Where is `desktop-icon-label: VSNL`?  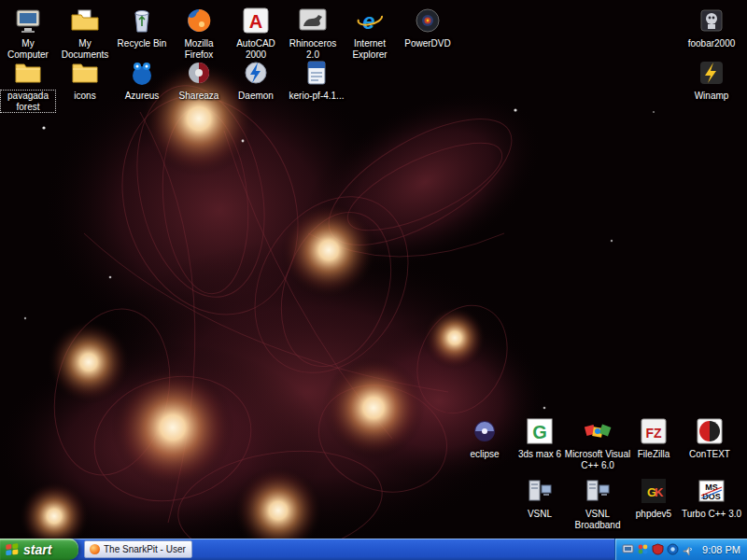
desktop-icon-label: VSNL is located at coordinates (540, 514).